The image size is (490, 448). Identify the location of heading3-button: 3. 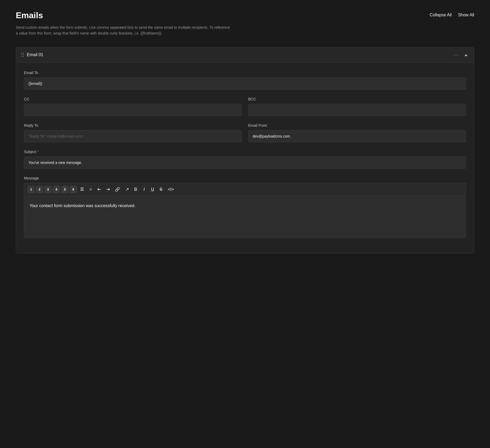
(48, 189).